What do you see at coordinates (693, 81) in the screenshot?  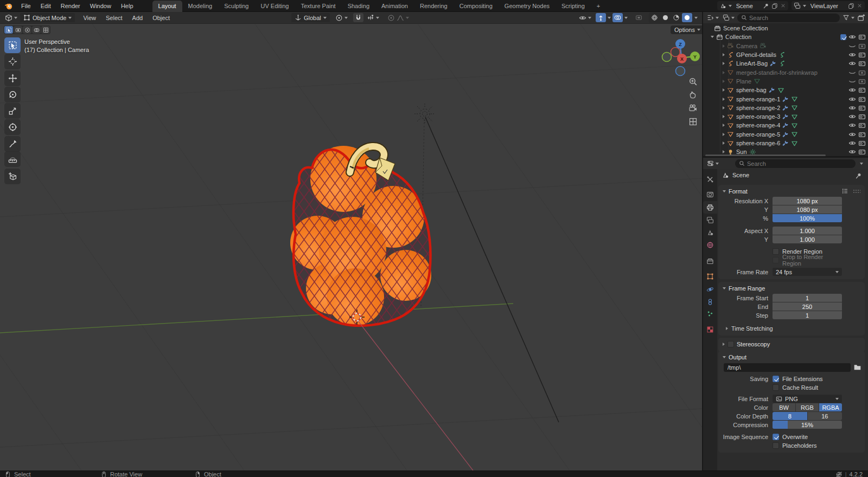 I see `zoom-button` at bounding box center [693, 81].